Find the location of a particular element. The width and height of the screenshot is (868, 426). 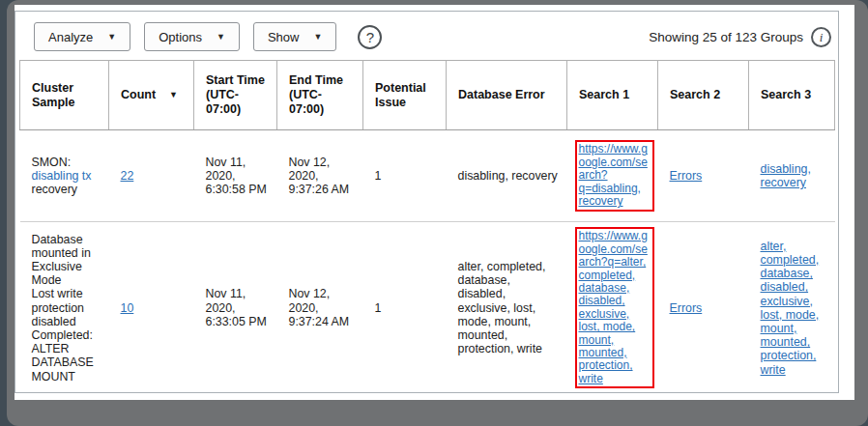

end-time-cell: Nov 12, 2020, 9:37:26 AM is located at coordinates (321, 176).